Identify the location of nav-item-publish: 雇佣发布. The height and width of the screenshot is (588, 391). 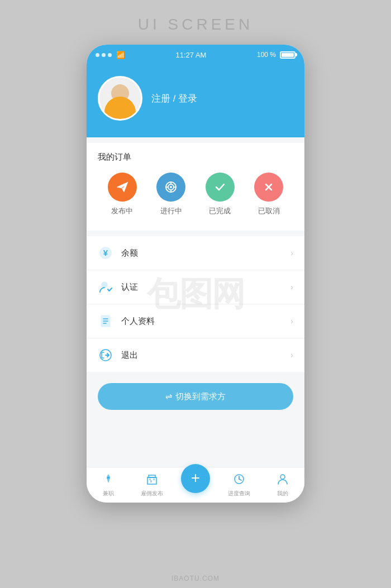
(152, 485).